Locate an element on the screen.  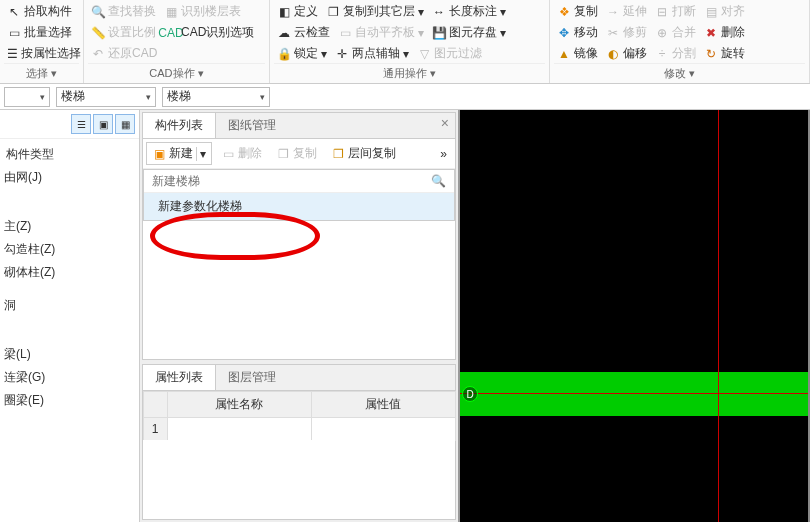
split-icon: ÷ is located at coordinates (662, 54).